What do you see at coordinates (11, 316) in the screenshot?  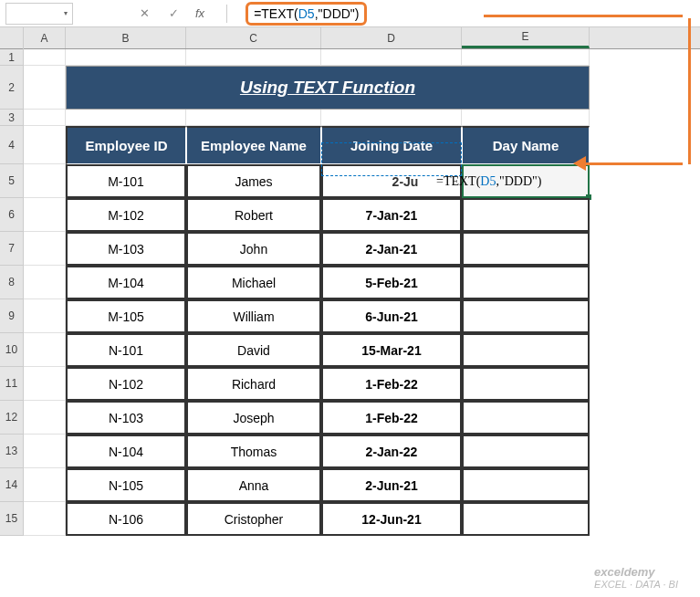 I see `row-header: 9` at bounding box center [11, 316].